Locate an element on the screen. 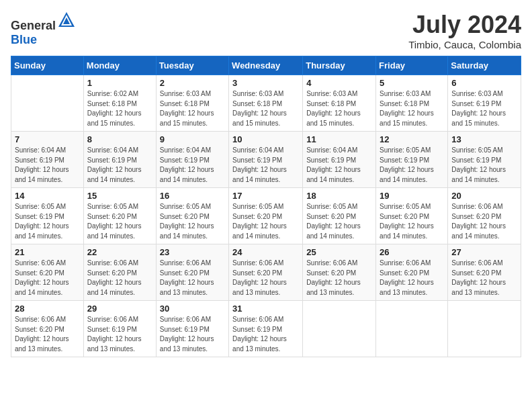  calendar-cell: 15 Sunrise: 6:05 AMSunset: 6:20 PMDaylig… is located at coordinates (120, 216).